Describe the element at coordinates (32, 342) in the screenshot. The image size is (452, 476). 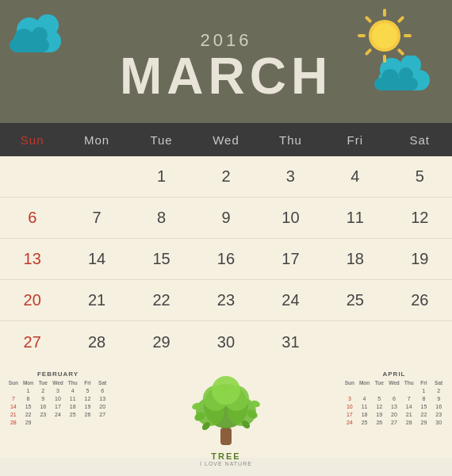
I see `day-27: 27` at that location.